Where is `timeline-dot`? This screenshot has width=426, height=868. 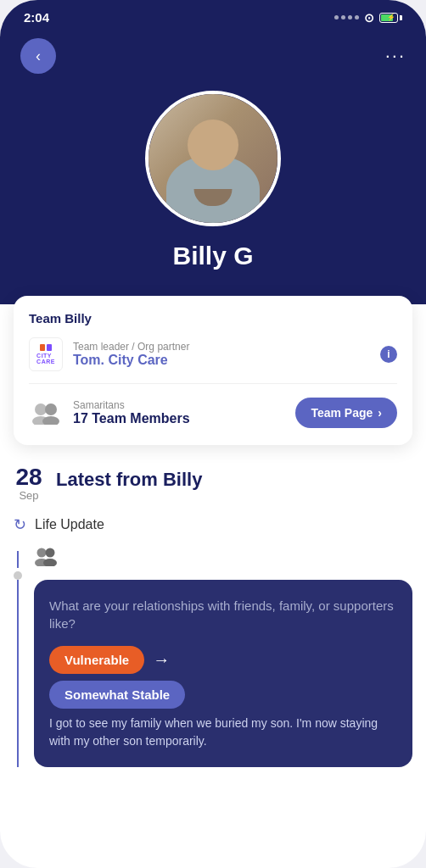 timeline-dot is located at coordinates (18, 576).